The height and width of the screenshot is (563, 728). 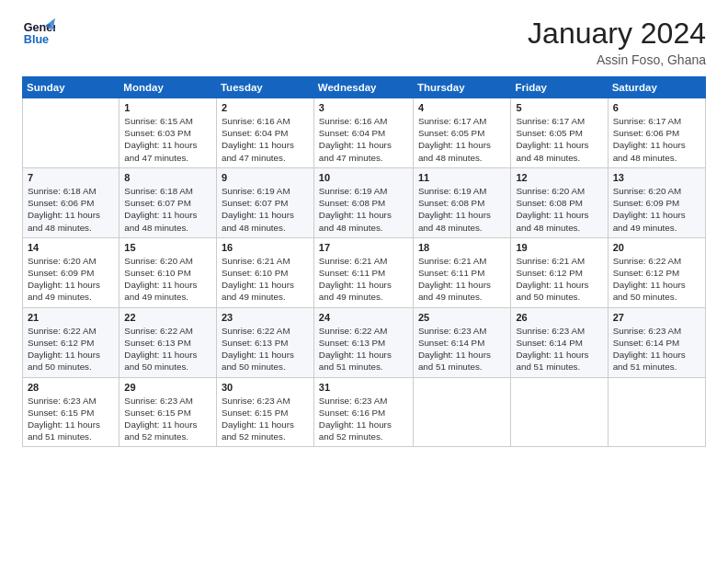 I want to click on calendar-header-row: SundayMondayTuesdayWednesdayThursdayFrid…, so click(x=364, y=88).